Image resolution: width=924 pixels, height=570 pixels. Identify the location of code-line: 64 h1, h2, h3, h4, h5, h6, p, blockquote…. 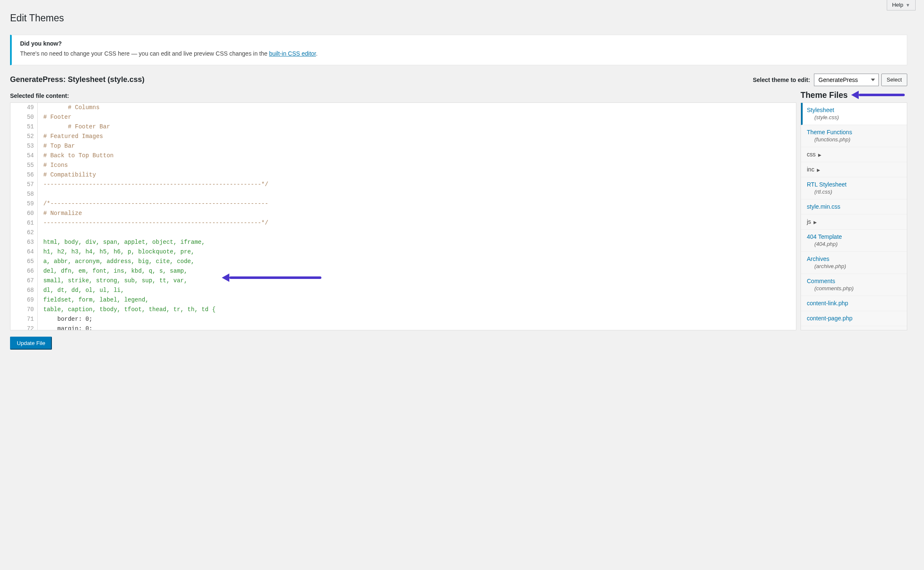
(403, 252).